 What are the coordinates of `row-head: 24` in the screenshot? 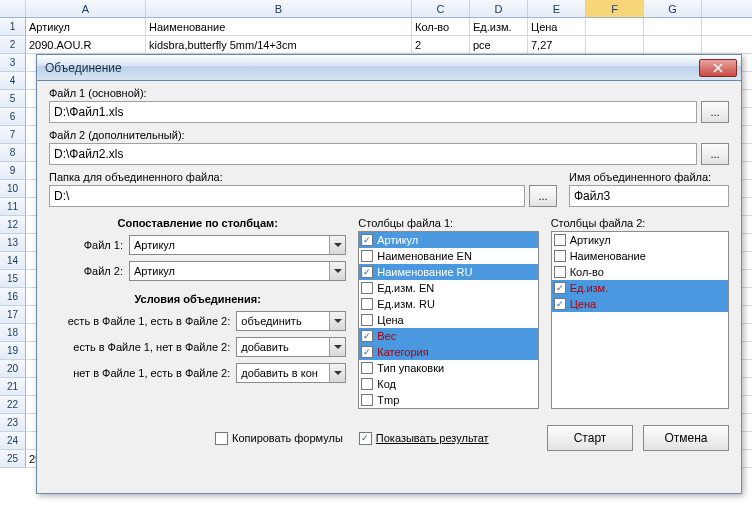 It's located at (13, 441).